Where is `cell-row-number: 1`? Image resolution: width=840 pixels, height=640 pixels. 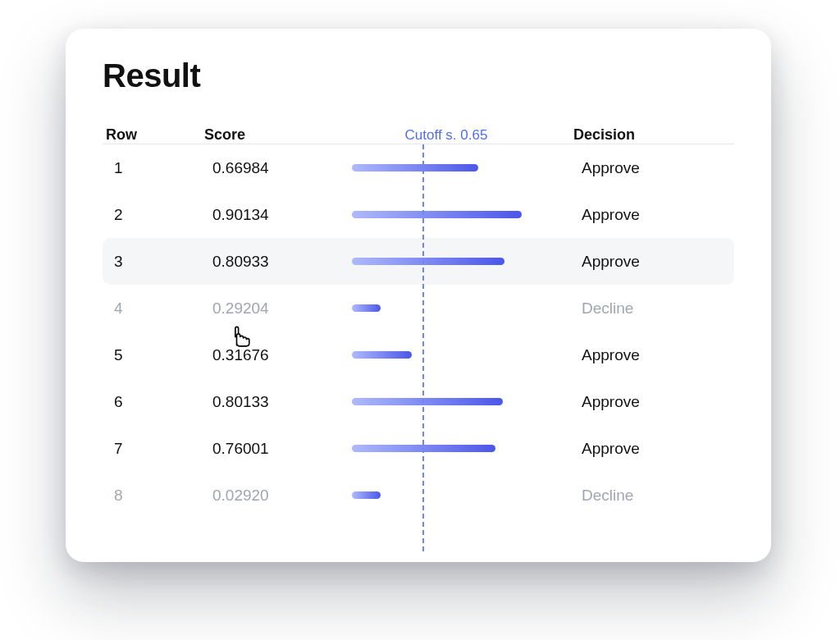 cell-row-number: 1 is located at coordinates (158, 168).